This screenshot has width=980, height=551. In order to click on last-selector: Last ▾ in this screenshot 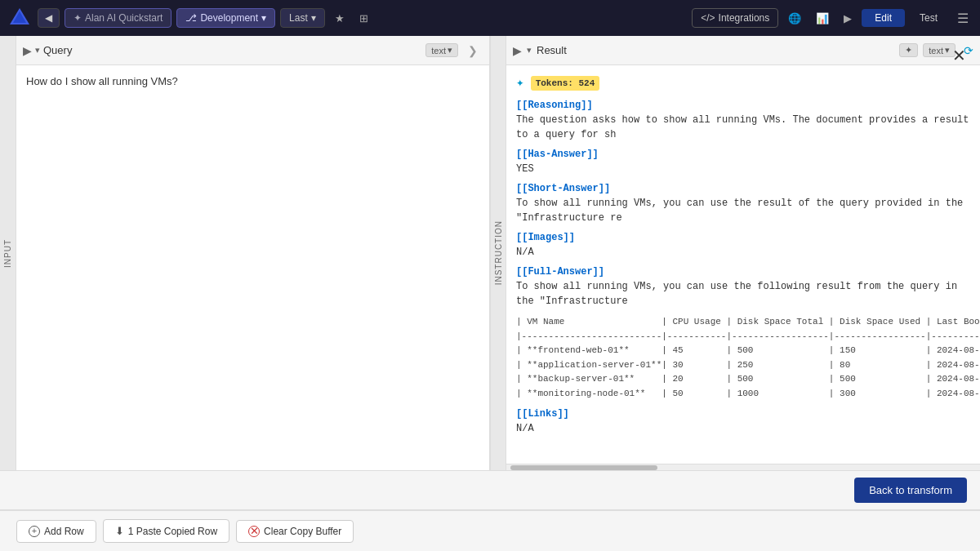, I will do `click(302, 18)`.